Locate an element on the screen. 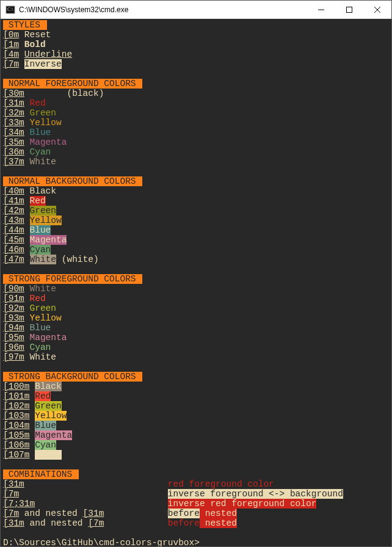 The width and height of the screenshot is (392, 547). terminal-line: [94m Blue is located at coordinates (196, 328).